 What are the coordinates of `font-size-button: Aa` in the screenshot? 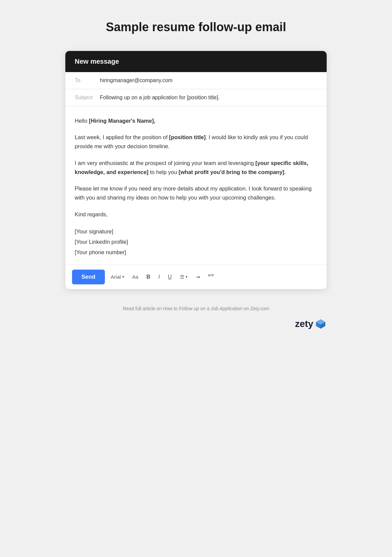 It's located at (135, 277).